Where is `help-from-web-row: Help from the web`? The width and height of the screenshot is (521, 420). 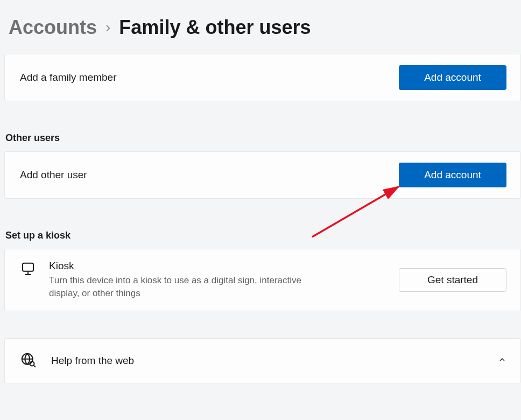 help-from-web-row: Help from the web is located at coordinates (263, 361).